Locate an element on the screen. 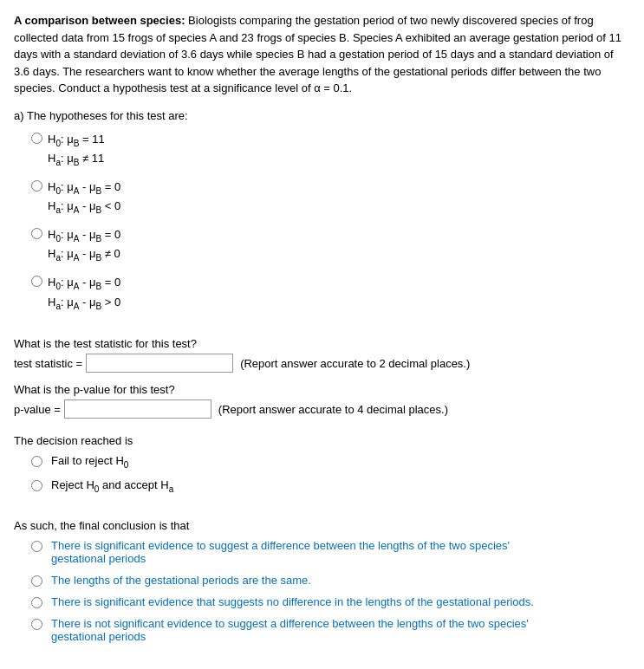  decision-label: The decision reached is is located at coordinates (322, 440).